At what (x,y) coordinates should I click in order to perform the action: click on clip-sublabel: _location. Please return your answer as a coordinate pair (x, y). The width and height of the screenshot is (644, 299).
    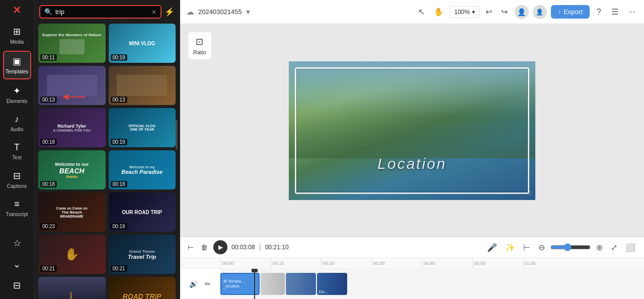
    Looking at the image, I should click on (234, 286).